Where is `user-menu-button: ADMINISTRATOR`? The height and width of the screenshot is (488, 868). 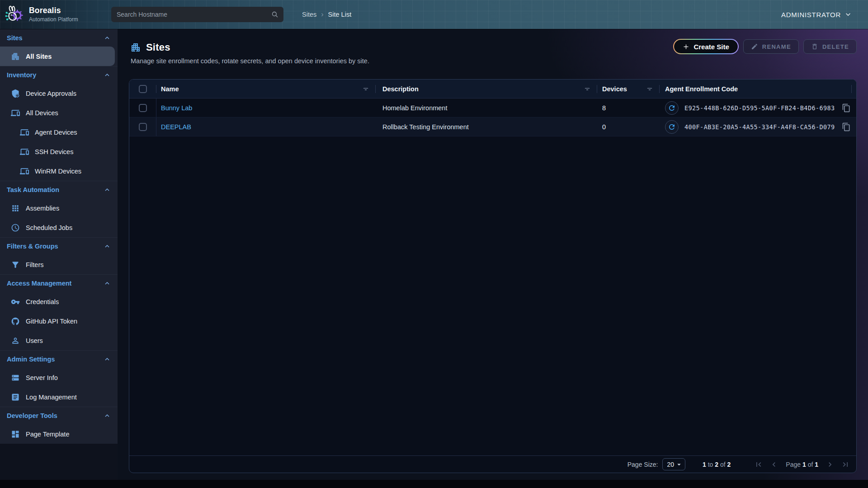 user-menu-button: ADMINISTRATOR is located at coordinates (817, 14).